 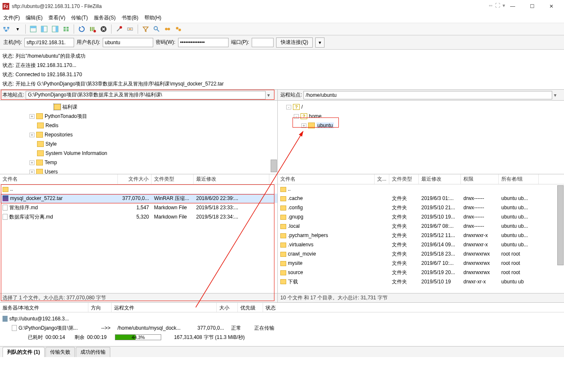 What do you see at coordinates (421, 235) in the screenshot?
I see `list-item: .pycharm_helpers文件夹2019/5/12 11...drwxrw…` at bounding box center [421, 235].